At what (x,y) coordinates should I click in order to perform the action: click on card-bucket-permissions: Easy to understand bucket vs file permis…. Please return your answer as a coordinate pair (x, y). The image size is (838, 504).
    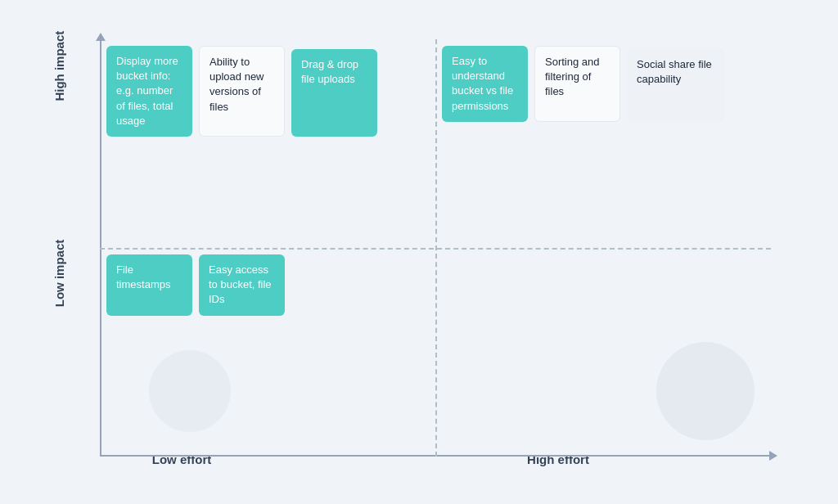
    Looking at the image, I should click on (484, 83).